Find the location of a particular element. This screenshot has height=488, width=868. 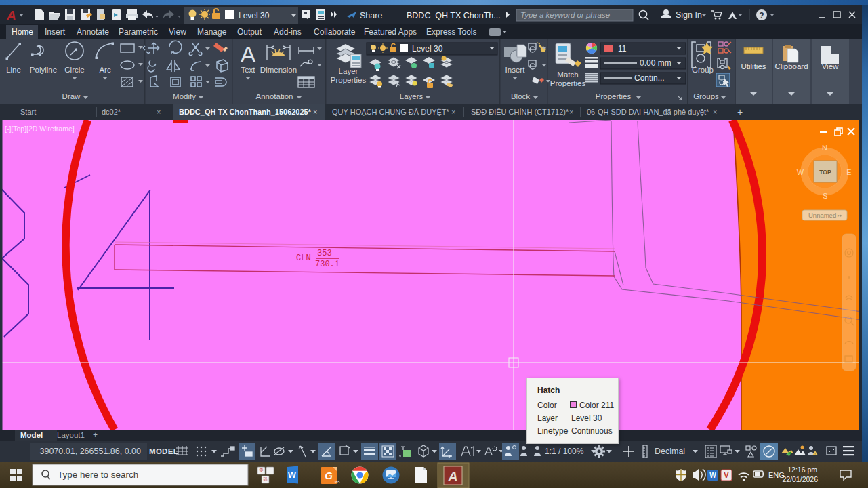

svg-text: Line is located at coordinates (14, 70).